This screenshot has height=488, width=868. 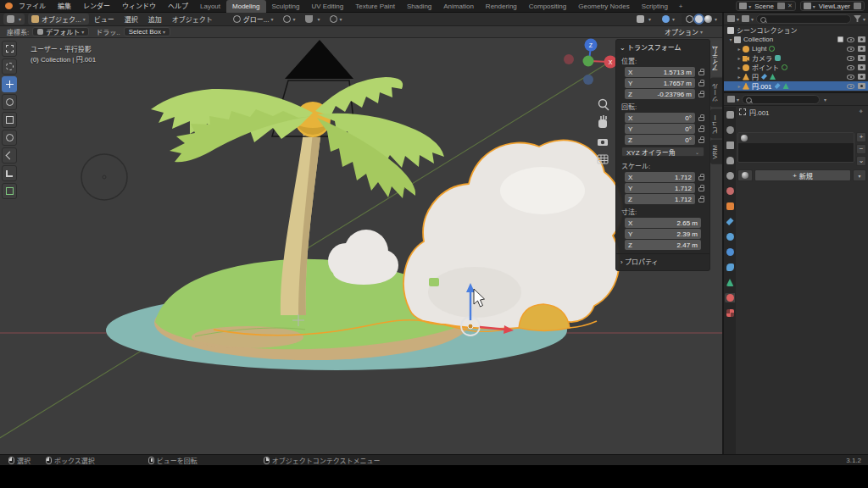 I want to click on browse-material-dropdown, so click(x=745, y=175).